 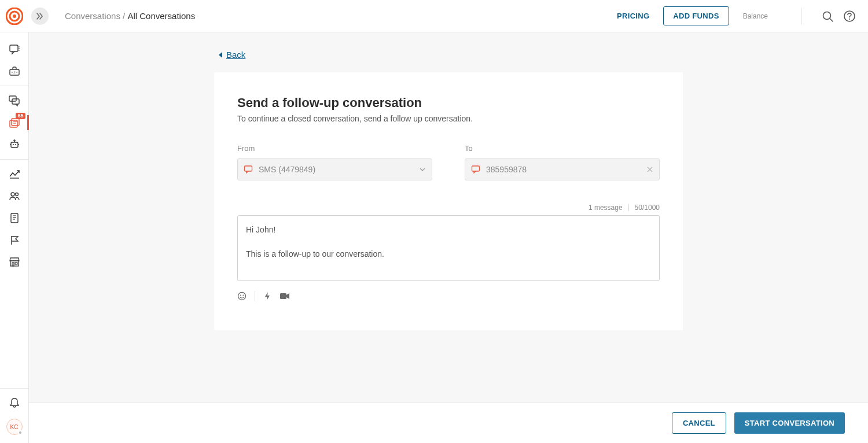 I want to click on breadcrumb-parent: Conversations, so click(x=93, y=16).